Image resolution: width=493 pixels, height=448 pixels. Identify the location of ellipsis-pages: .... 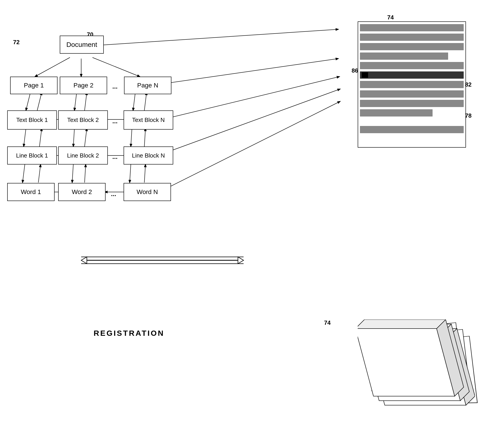
(115, 87).